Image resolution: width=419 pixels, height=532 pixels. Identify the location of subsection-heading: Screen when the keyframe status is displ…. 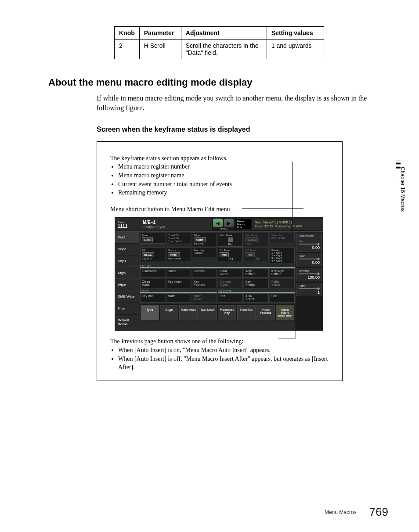
(242, 129).